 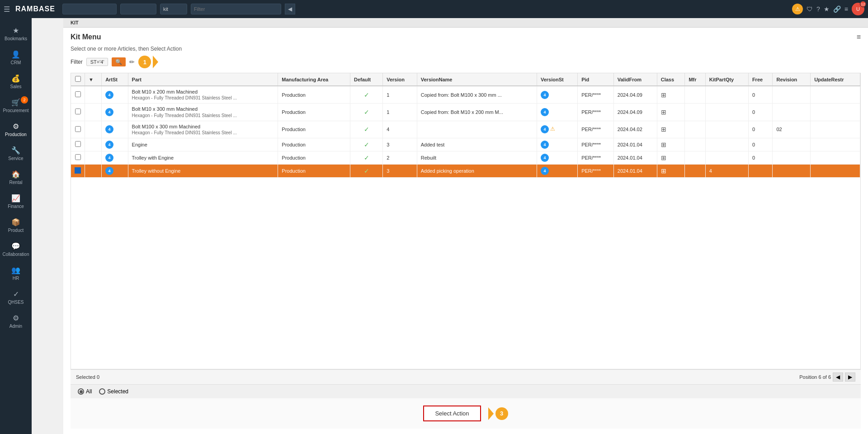 I want to click on col-mfr: Mfr, so click(x=695, y=80).